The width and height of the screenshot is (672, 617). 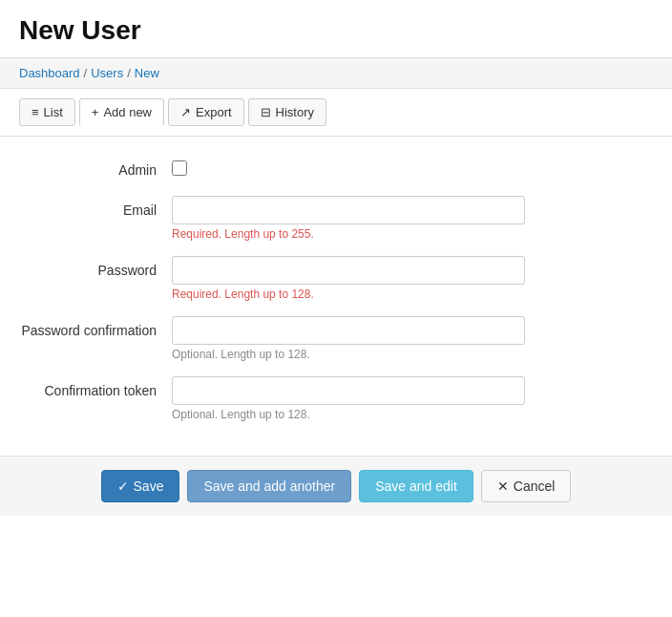 What do you see at coordinates (348, 234) in the screenshot?
I see `email-hint: Required. Length up to 255.` at bounding box center [348, 234].